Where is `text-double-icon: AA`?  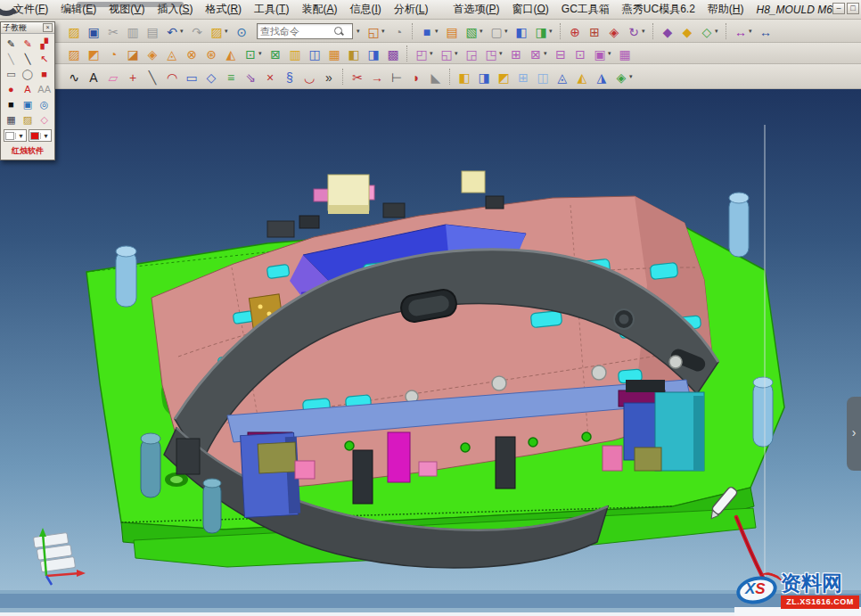 text-double-icon: AA is located at coordinates (45, 89).